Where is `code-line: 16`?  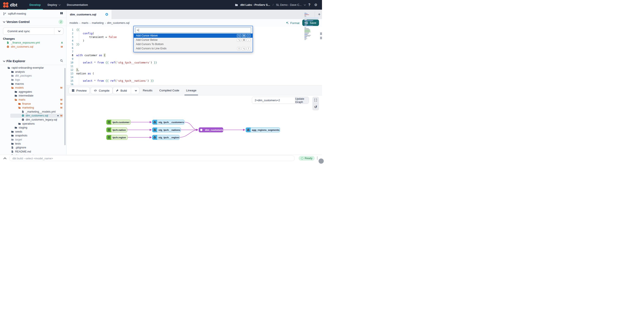
code-line: 16 is located at coordinates (194, 84).